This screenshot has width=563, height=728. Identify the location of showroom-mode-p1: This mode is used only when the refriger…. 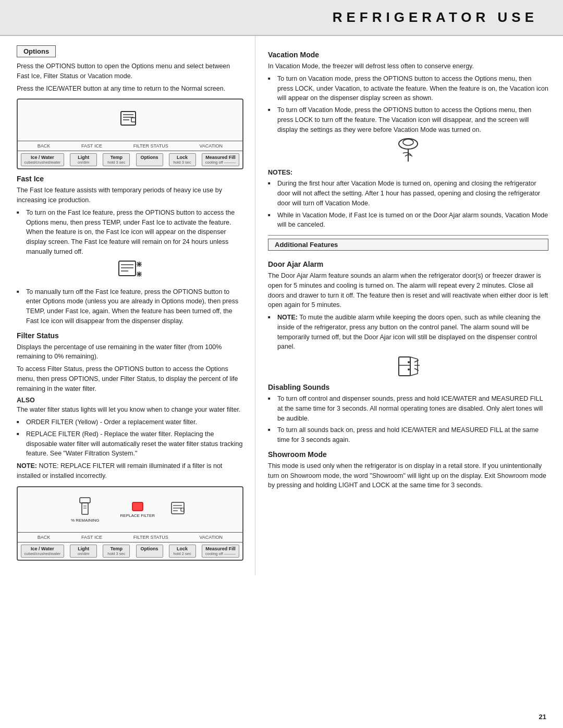
(408, 476).